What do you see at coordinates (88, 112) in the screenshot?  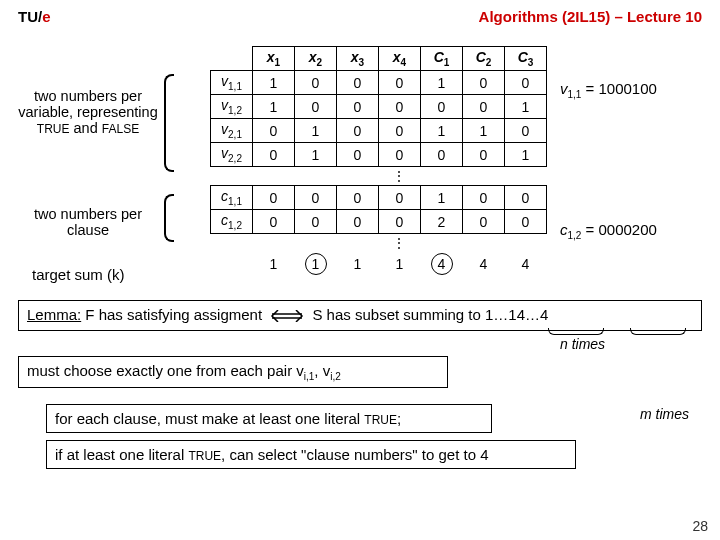 I see `note-variables: two numbers per variable, representing T…` at bounding box center [88, 112].